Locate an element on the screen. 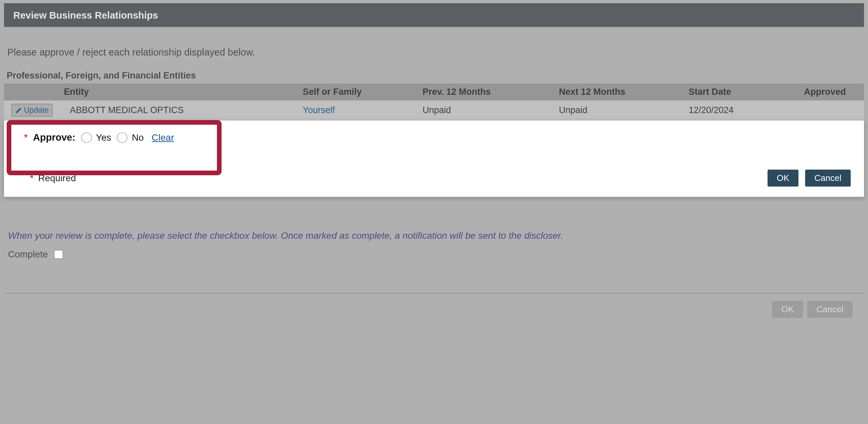  col-header-self: Self or Family is located at coordinates (360, 92).